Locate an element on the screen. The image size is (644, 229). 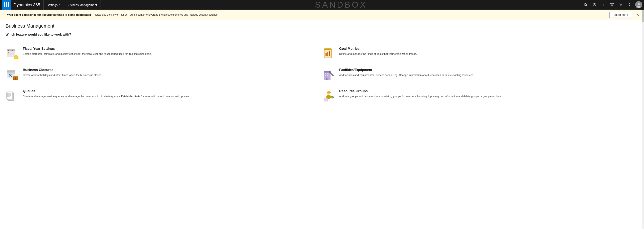
facilities-equipment-item: Facilities/Equipment Add facilities and … is located at coordinates (480, 75).